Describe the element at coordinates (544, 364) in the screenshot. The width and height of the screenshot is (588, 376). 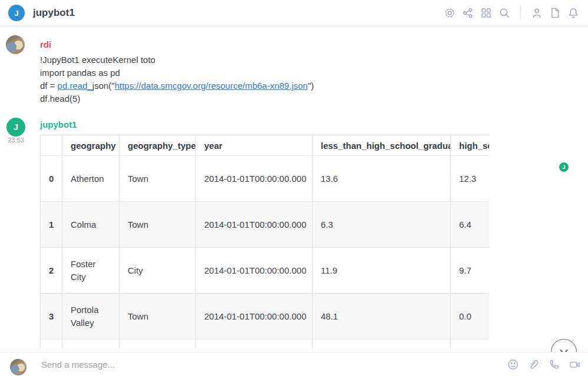
I see `composer-toolbar` at that location.